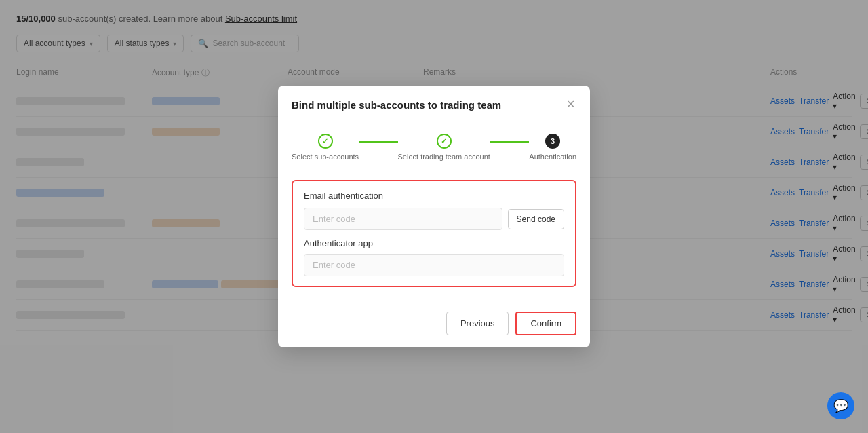  What do you see at coordinates (477, 323) in the screenshot?
I see `previous-button: Previous` at bounding box center [477, 323].